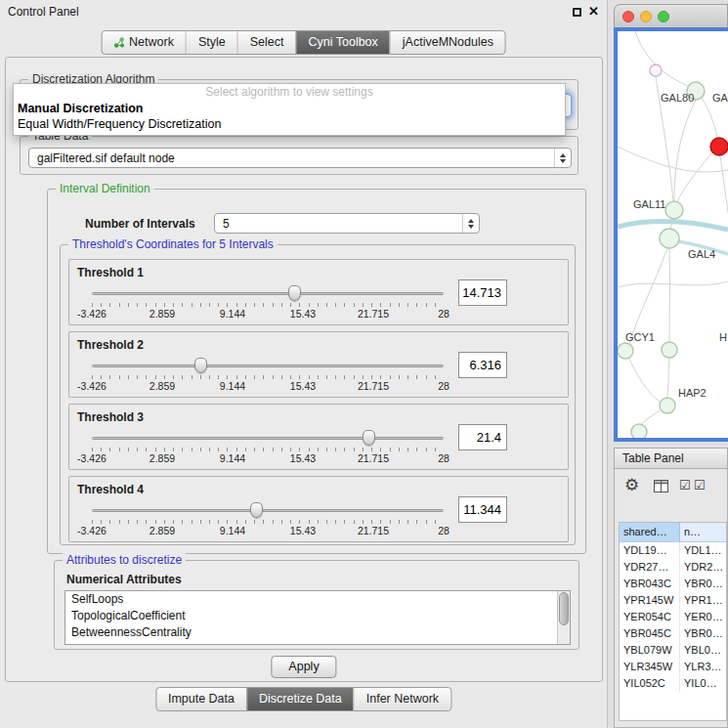  What do you see at coordinates (704, 666) in the screenshot?
I see `cell: YLR3…` at bounding box center [704, 666].